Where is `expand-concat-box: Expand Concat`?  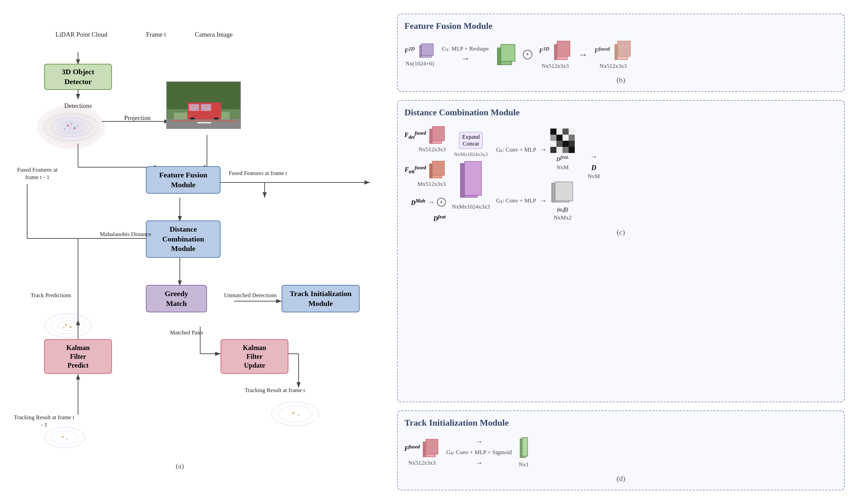 expand-concat-box: Expand Concat is located at coordinates (471, 140).